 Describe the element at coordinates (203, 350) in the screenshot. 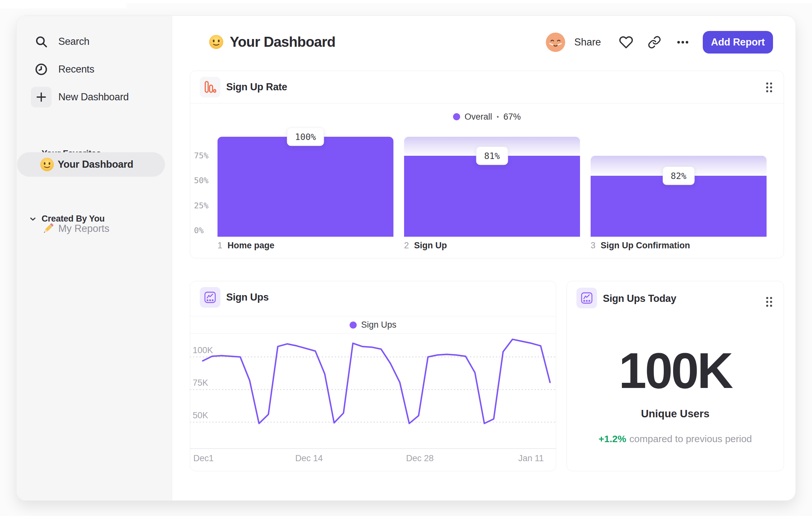

I see `y-axis-tick: 100K` at that location.